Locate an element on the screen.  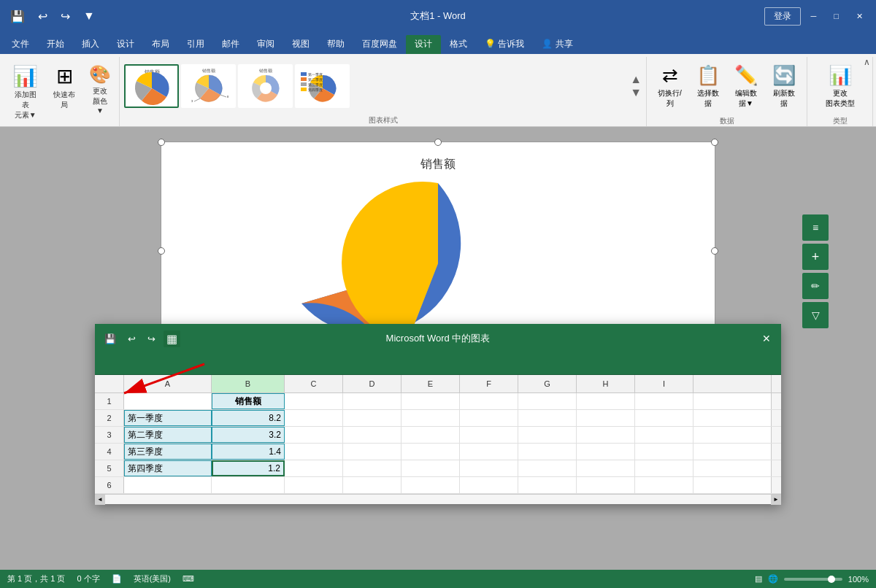
hscroll-track is located at coordinates (438, 499).